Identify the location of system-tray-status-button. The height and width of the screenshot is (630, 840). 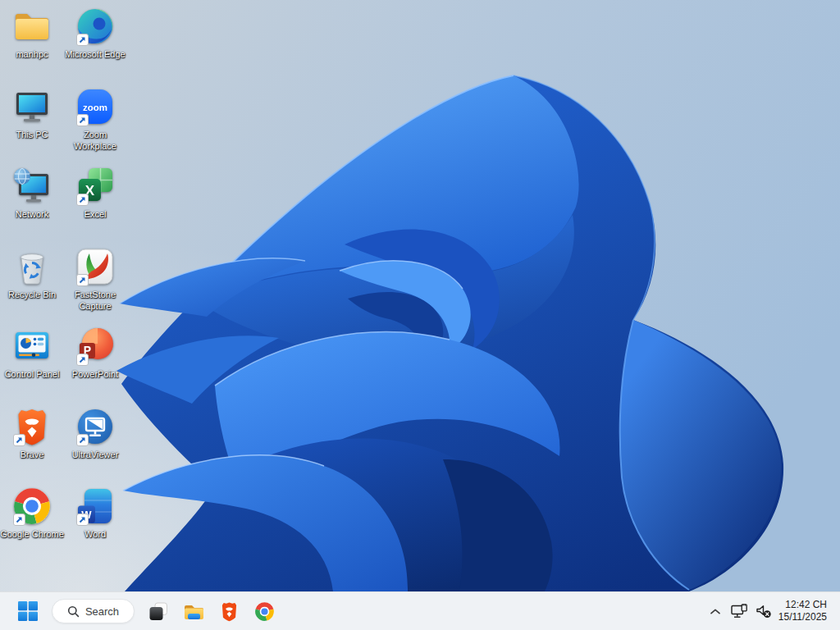
(751, 611).